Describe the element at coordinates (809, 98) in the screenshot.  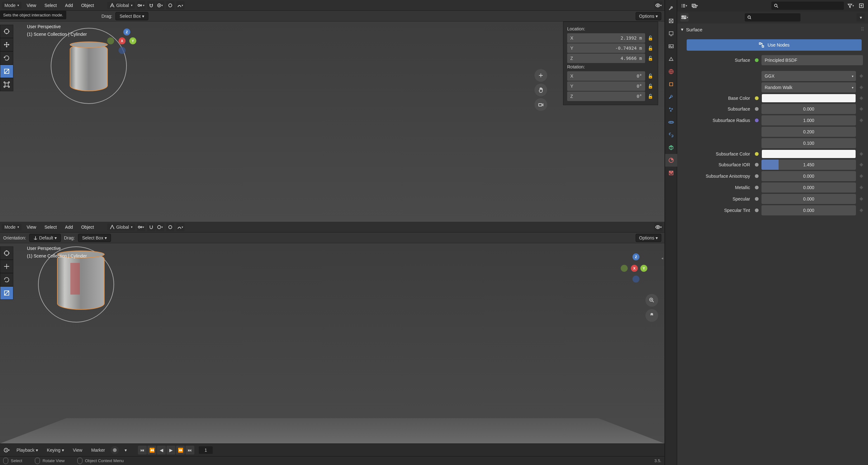
I see `base-color-swatch` at that location.